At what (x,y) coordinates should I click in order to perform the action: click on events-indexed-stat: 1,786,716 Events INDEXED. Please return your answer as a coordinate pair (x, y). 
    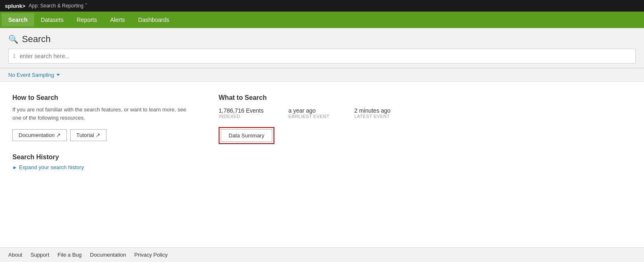
    Looking at the image, I should click on (241, 113).